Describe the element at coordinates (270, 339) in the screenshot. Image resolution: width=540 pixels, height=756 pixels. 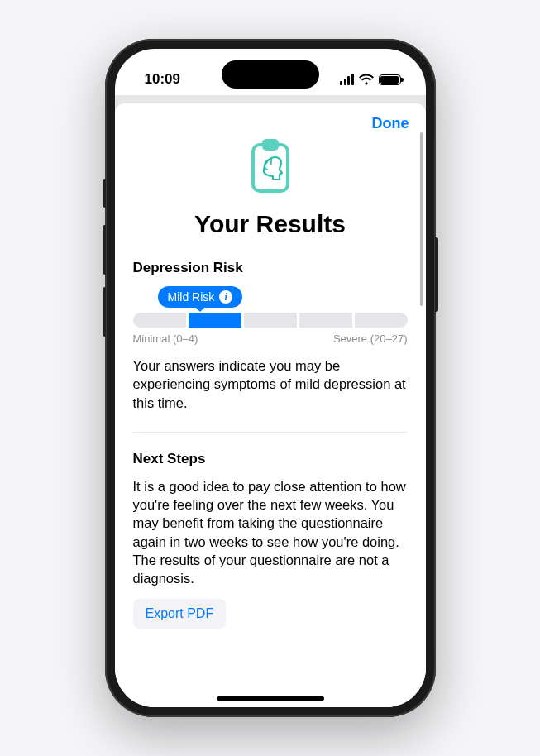
I see `scale-labels: Minimal (0–4) Severe (20–27)` at that location.